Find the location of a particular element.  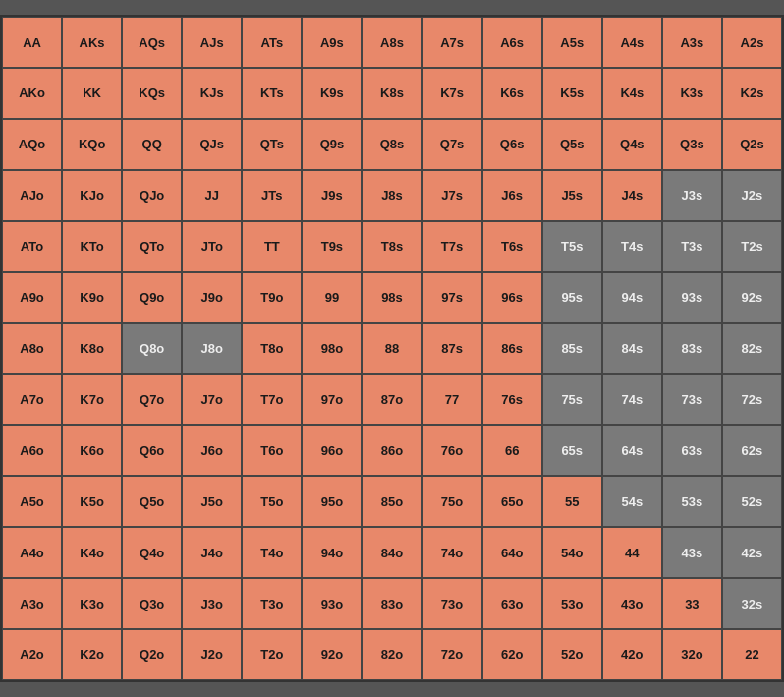

hand-cell-52o: 52o is located at coordinates (572, 655).